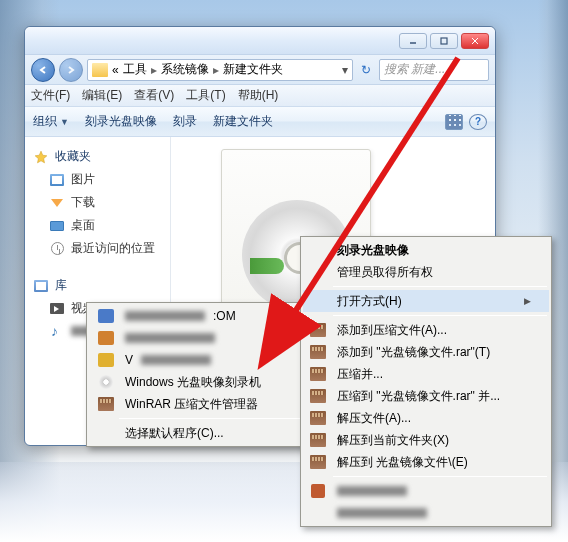 The width and height of the screenshot is (568, 542). I want to click on help-button: ?, so click(478, 122).